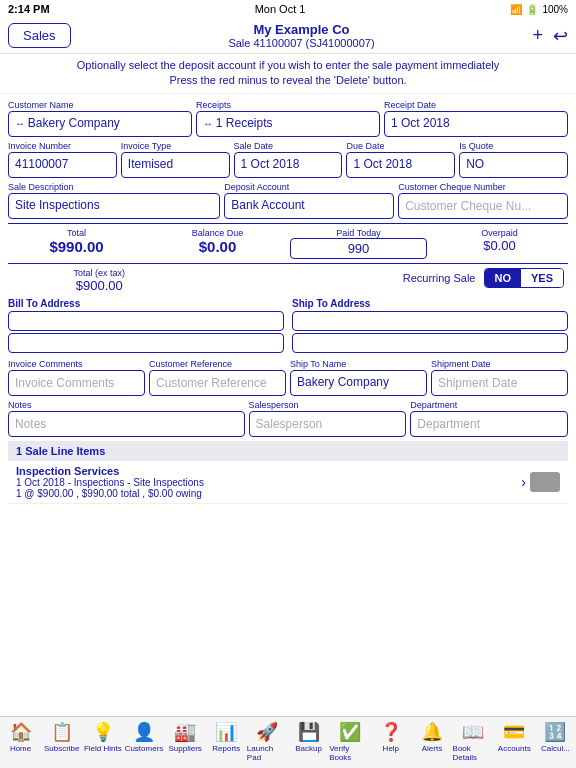 This screenshot has width=576, height=768. What do you see at coordinates (288, 80) in the screenshot?
I see `hint-line2: Press the red minus to reveal the 'Delet…` at bounding box center [288, 80].